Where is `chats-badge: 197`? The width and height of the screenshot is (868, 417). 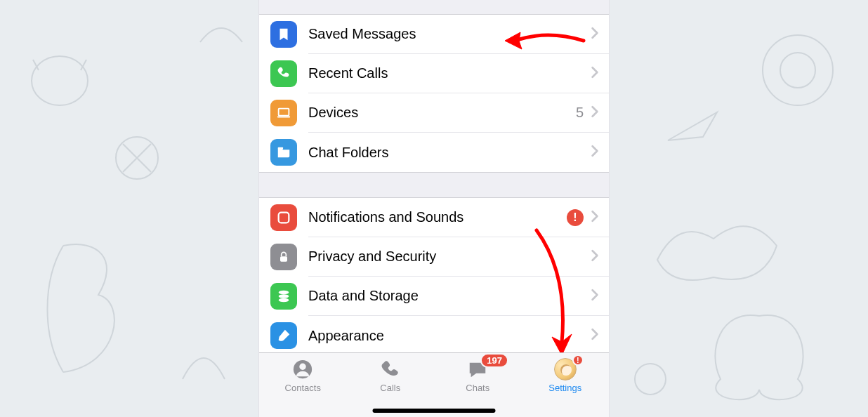 chats-badge: 197 is located at coordinates (494, 361).